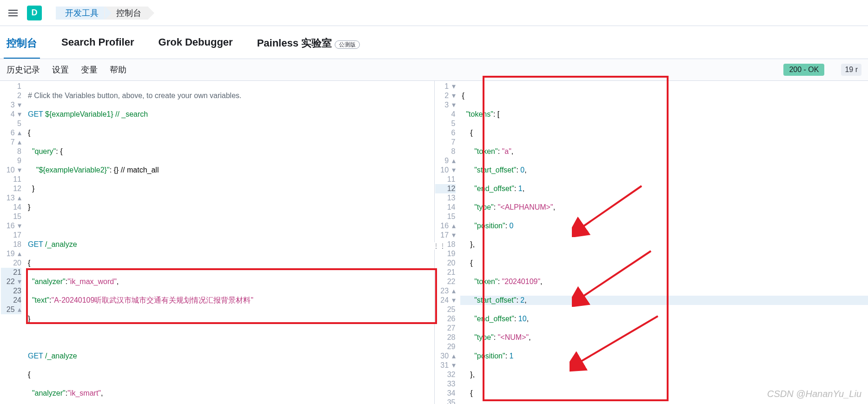 This screenshot has width=868, height=404. I want to click on tab-search-profiler: Search Profiler, so click(98, 46).